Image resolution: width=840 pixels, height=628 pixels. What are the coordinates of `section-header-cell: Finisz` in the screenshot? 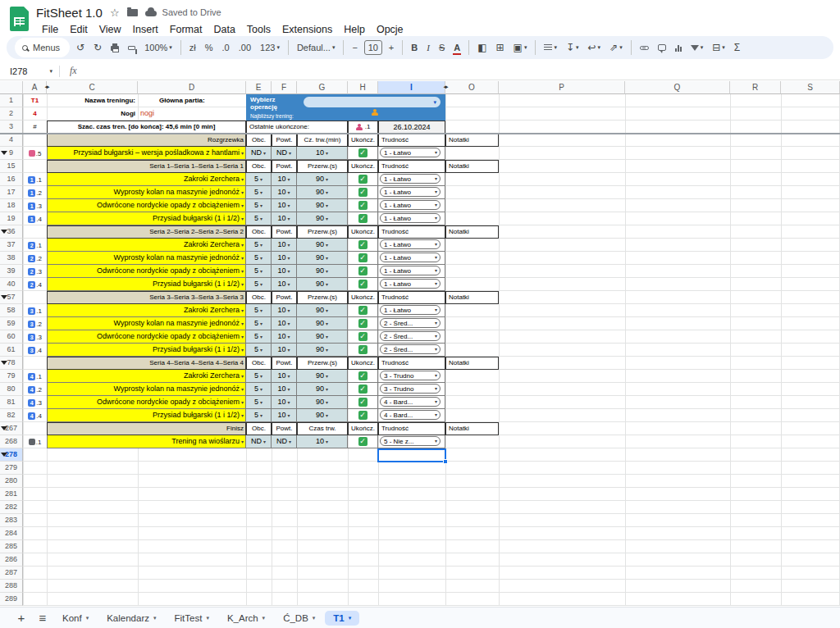 It's located at (146, 429).